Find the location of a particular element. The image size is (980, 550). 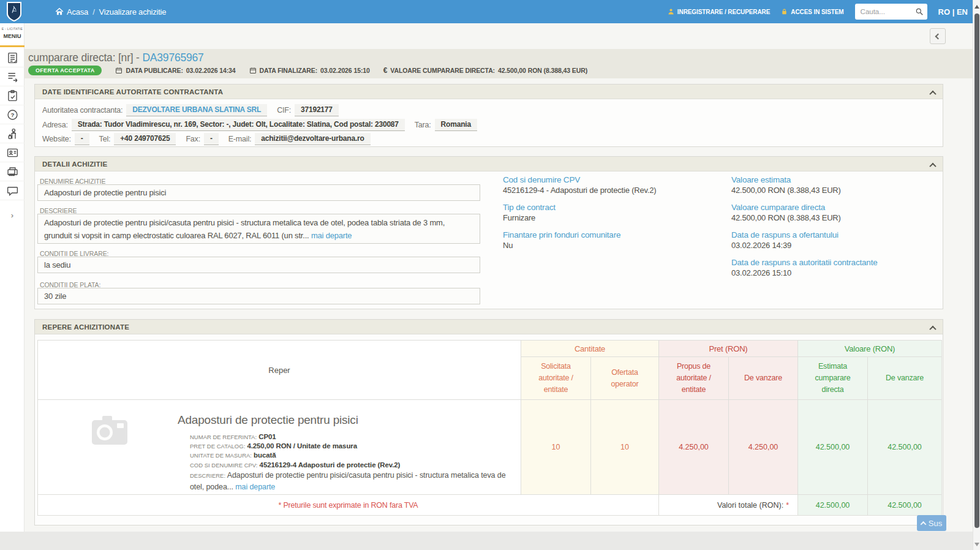

contractor-link: DEZVOLTARE URBANA SLATINA SRL is located at coordinates (197, 110).